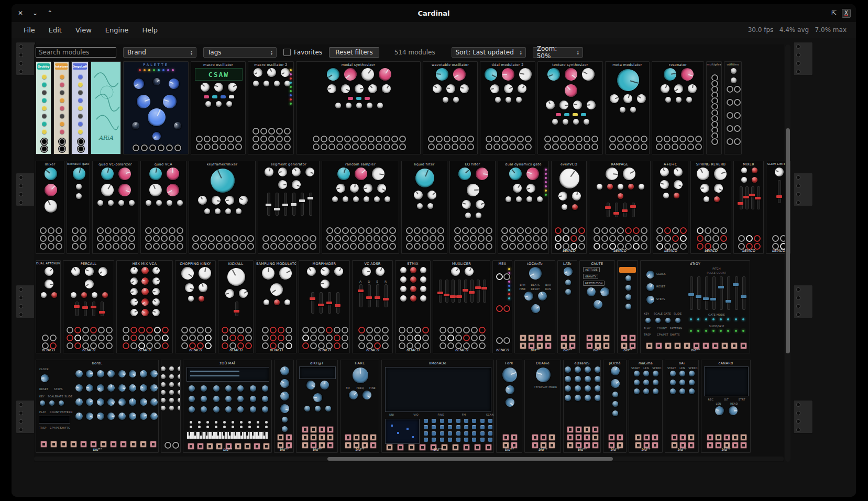 The height and width of the screenshot is (501, 868). Describe the element at coordinates (50, 207) in the screenshot. I see `module-card: mixer` at that location.